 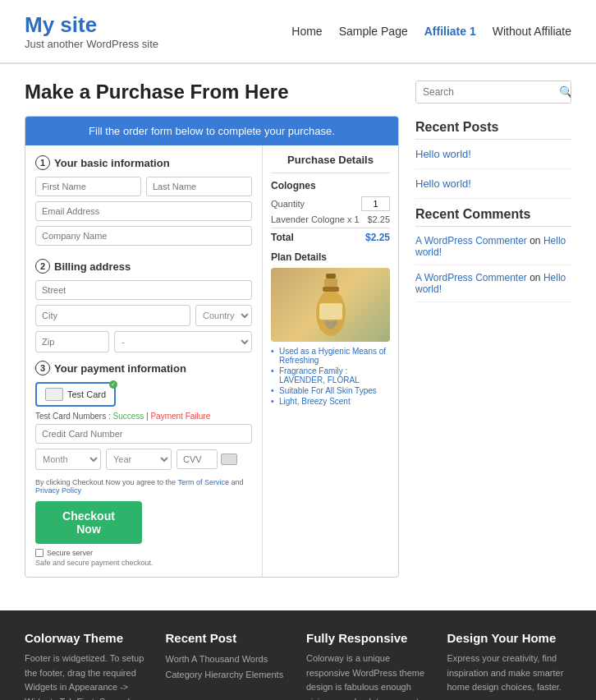 I want to click on footer-post-link-1: Worth A Thousand Words, so click(x=217, y=659).